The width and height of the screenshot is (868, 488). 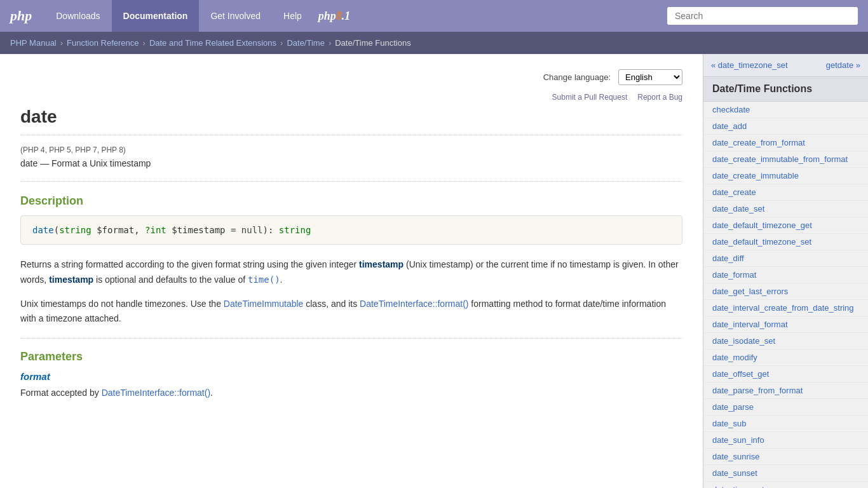 I want to click on sidebar-func-link: date_offset_get, so click(x=785, y=374).